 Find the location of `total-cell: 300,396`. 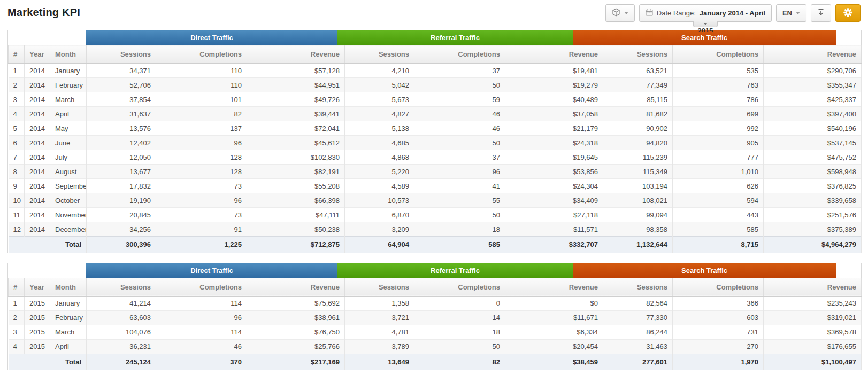

total-cell: 300,396 is located at coordinates (121, 245).